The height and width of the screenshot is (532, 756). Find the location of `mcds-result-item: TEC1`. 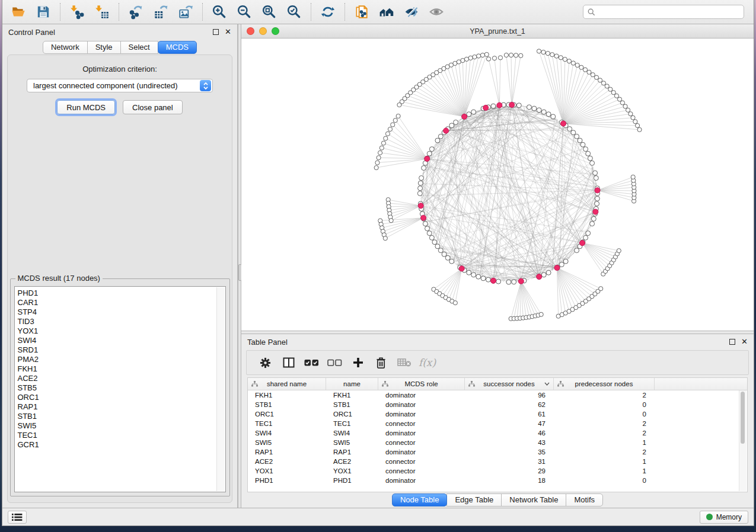

mcds-result-item: TEC1 is located at coordinates (122, 435).